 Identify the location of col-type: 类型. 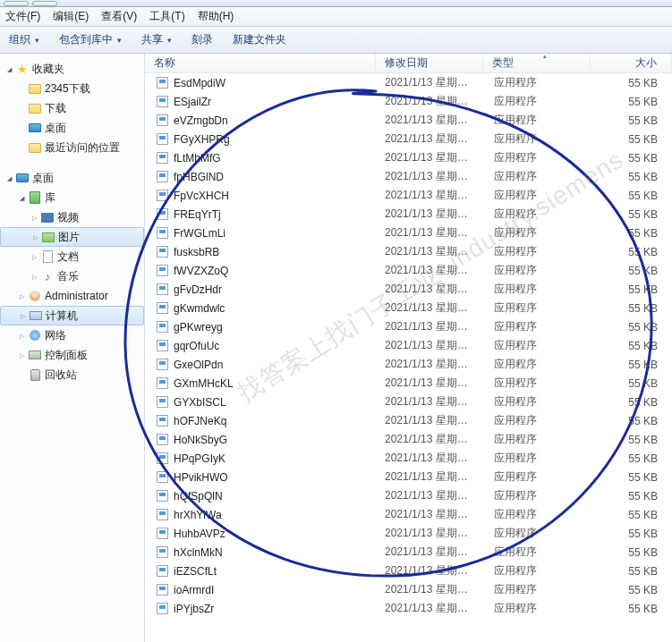
(537, 63).